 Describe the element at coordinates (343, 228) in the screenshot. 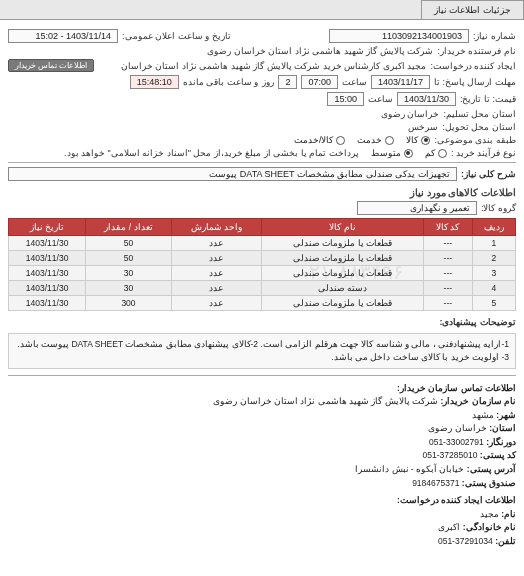

I see `col-name: نام کالا` at that location.